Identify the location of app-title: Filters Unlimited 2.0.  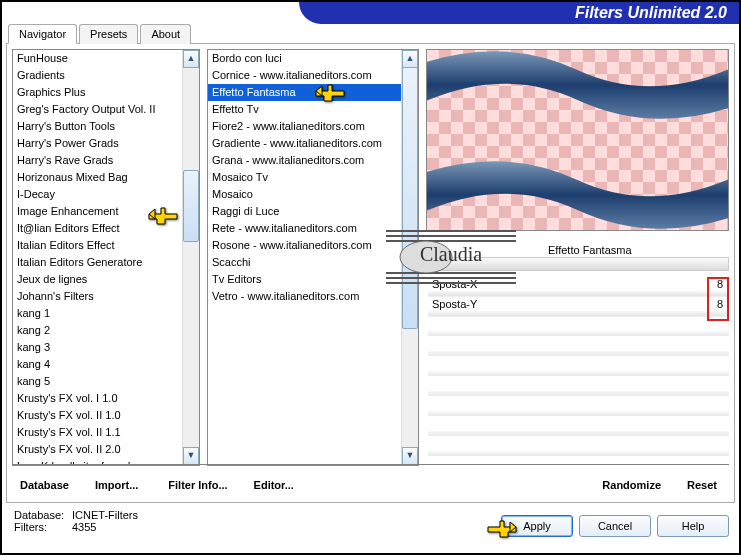
(651, 13).